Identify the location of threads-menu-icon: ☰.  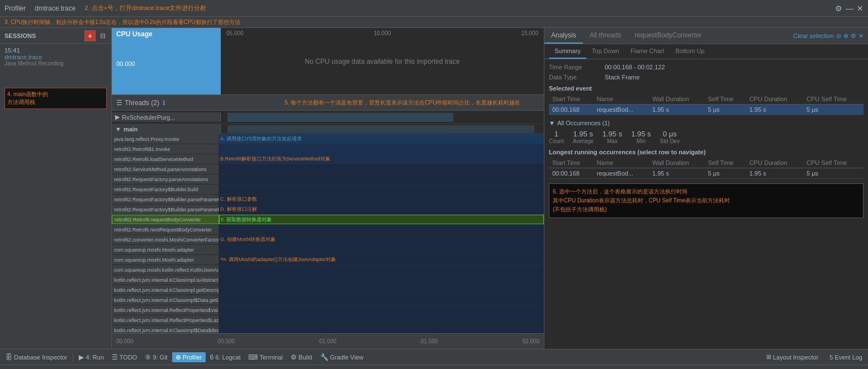
(120, 103).